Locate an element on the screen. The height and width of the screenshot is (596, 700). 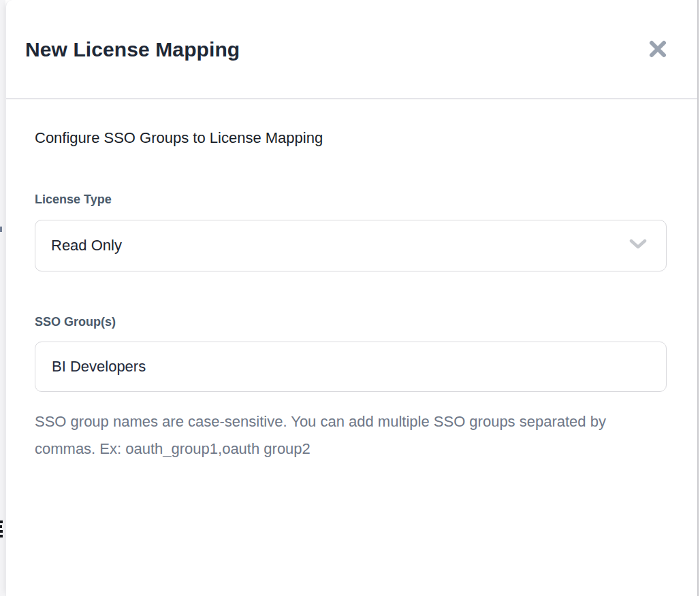
sso-groups-help: SSO group names are case-sensitive. You … is located at coordinates (323, 435).